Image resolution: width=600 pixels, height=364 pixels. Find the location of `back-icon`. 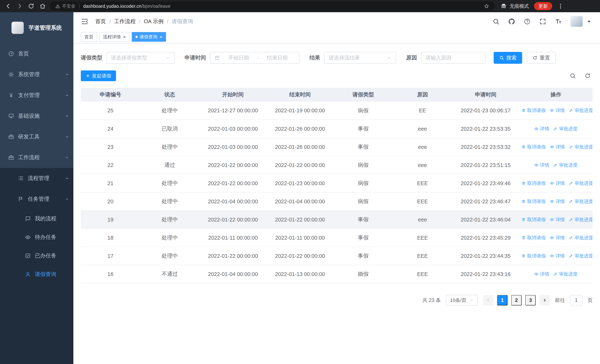

back-icon is located at coordinates (8, 6).